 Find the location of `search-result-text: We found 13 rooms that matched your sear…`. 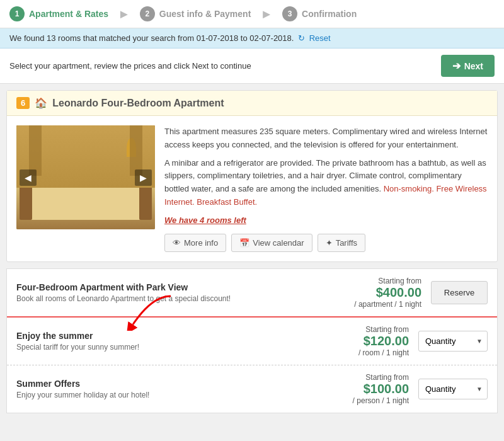

search-result-text: We found 13 rooms that matched your sear… is located at coordinates (151, 38).